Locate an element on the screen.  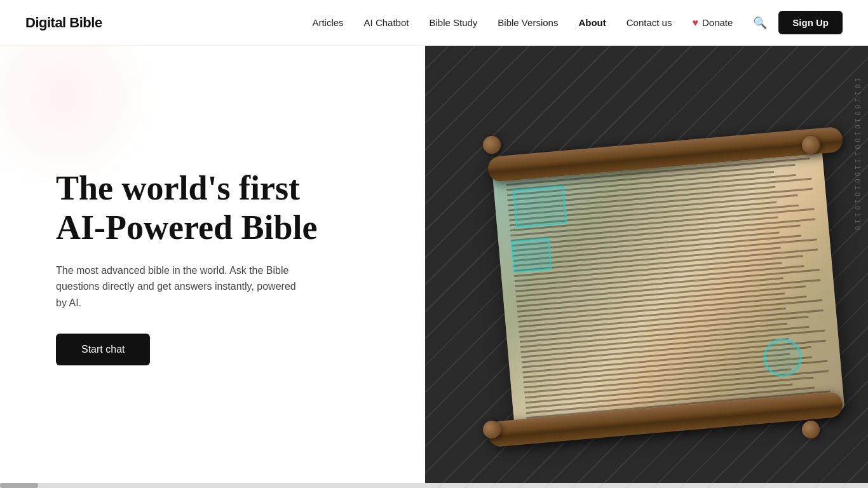
nav-item-ai-chatbot: AI Chatbot is located at coordinates (386, 23).